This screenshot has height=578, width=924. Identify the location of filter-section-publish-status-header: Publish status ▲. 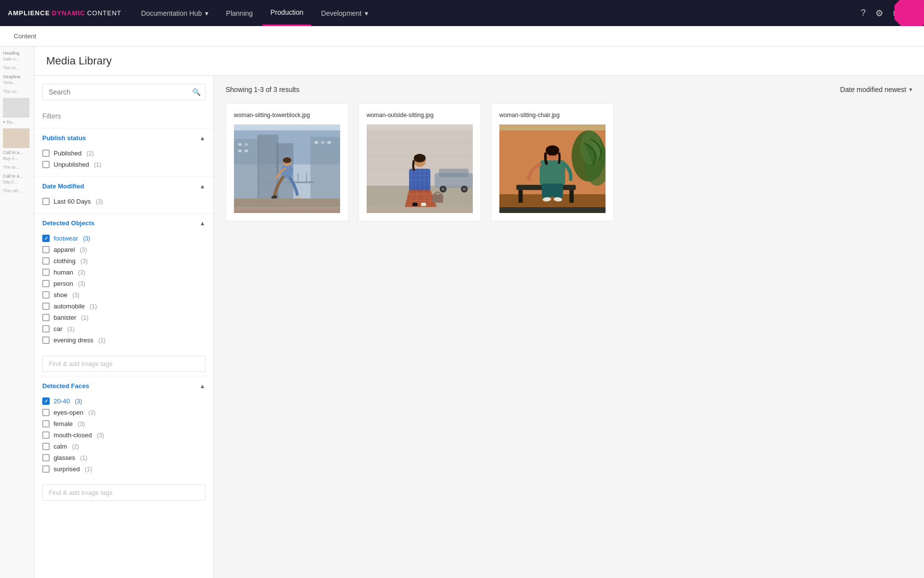
(124, 138).